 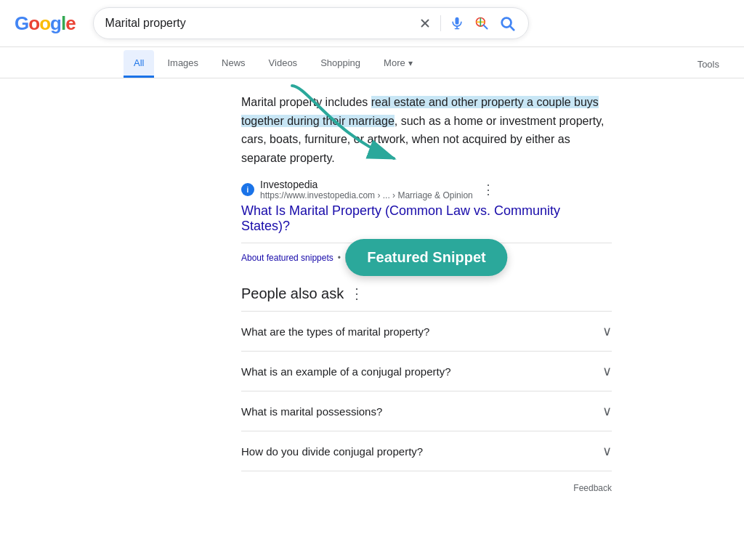 What do you see at coordinates (372, 62) in the screenshot?
I see `nav-tabs: All Images News Videos Shopping More ▾ T…` at bounding box center [372, 62].